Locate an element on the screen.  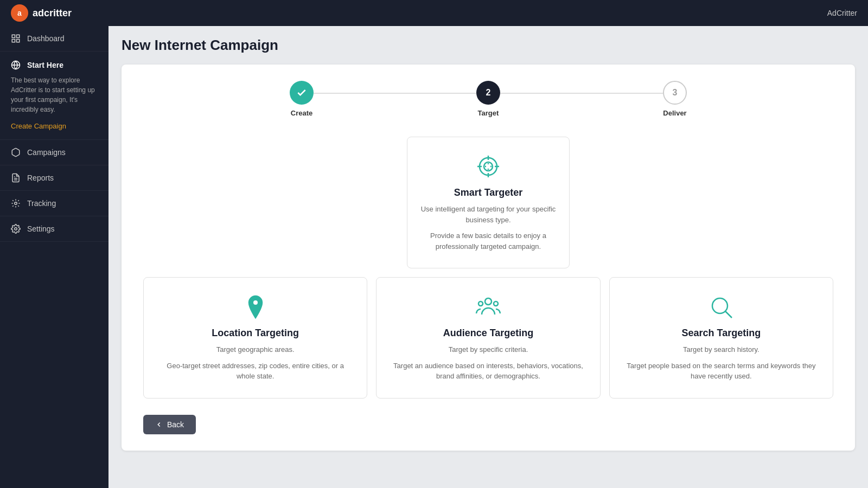
checkmark-icon is located at coordinates (302, 93).